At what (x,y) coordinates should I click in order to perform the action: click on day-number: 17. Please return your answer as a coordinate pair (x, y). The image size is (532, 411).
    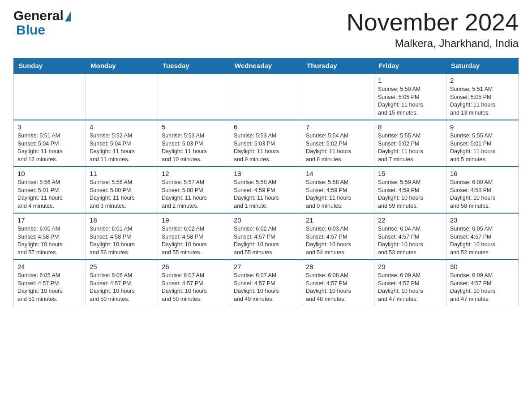
    Looking at the image, I should click on (50, 220).